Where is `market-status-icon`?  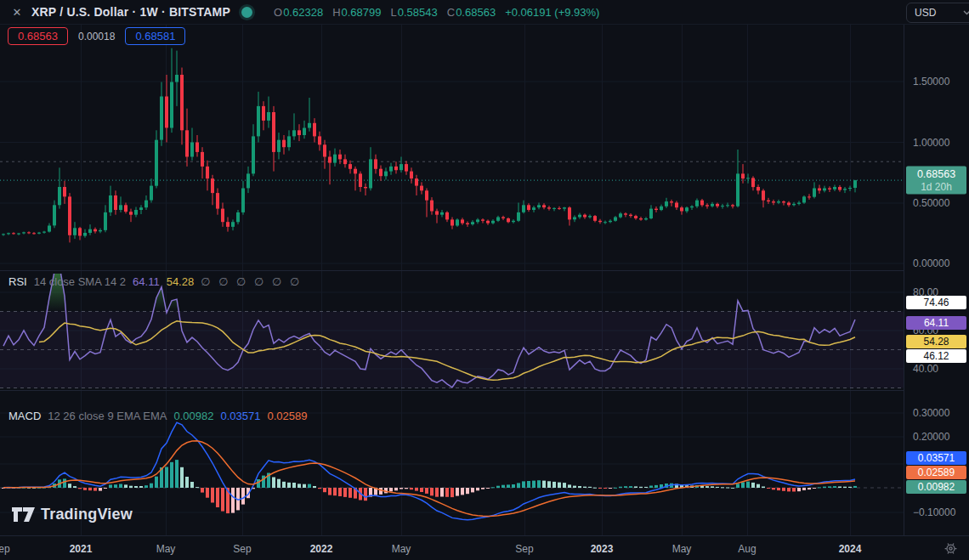 market-status-icon is located at coordinates (246, 12).